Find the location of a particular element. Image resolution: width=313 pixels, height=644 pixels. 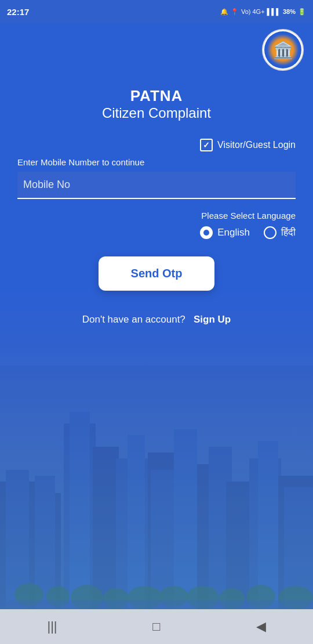

mobile-number-label: Enter Mobile Number to continue is located at coordinates (156, 162).